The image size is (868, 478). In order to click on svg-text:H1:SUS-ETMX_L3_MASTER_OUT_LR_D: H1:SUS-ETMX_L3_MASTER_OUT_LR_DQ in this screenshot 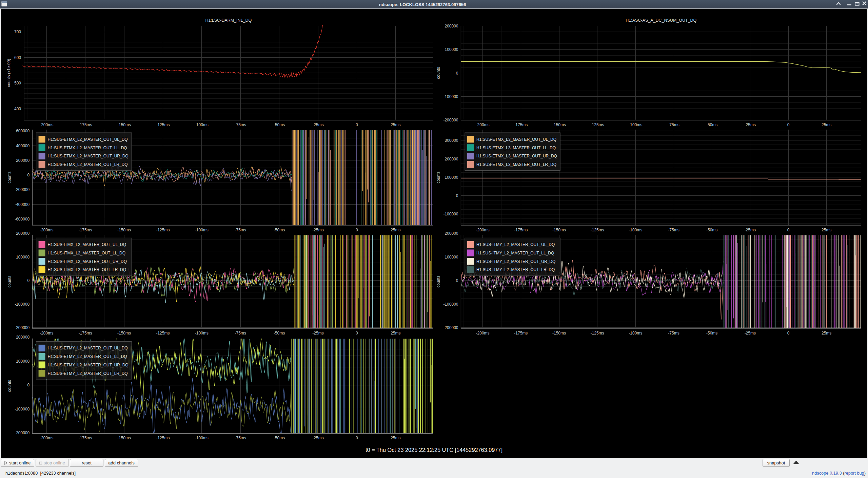, I will do `click(516, 165)`.